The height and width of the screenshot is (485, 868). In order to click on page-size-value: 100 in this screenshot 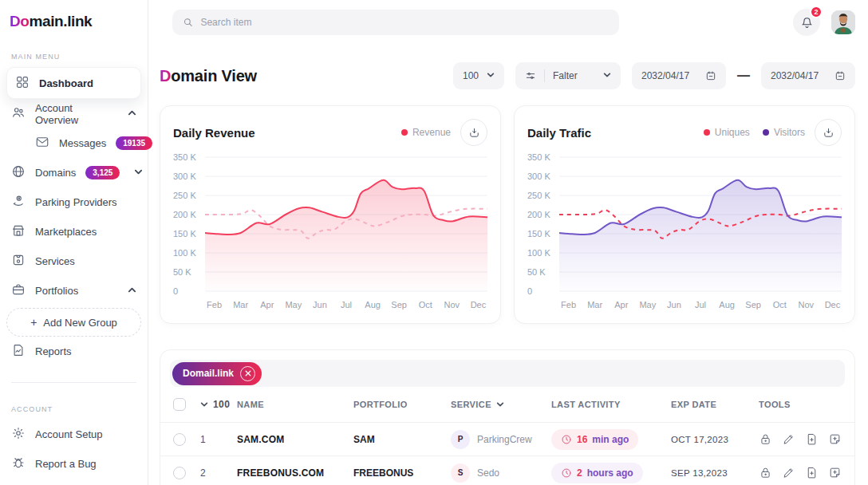, I will do `click(471, 76)`.